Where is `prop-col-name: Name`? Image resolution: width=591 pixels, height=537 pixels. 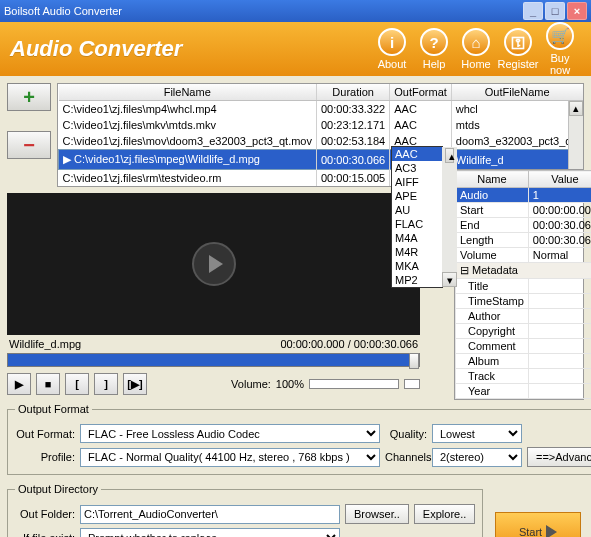
prop-col-name: Name is located at coordinates (492, 180).